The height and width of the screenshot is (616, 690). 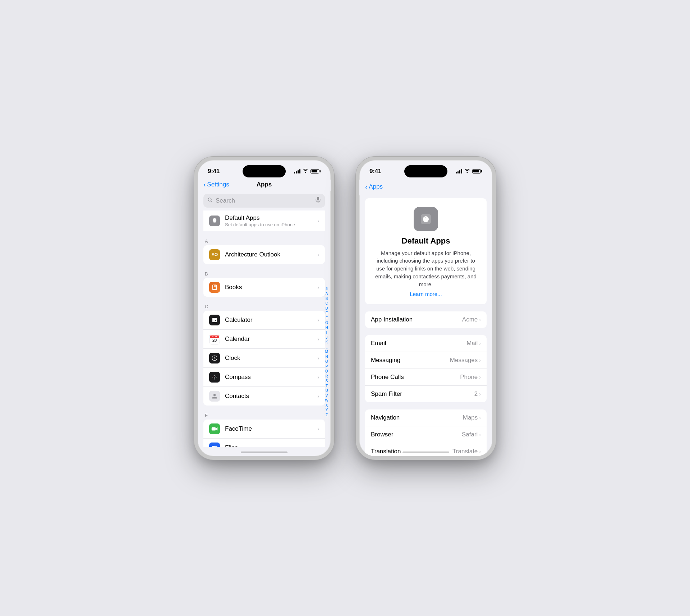 What do you see at coordinates (215, 358) in the screenshot?
I see `clock-icon` at bounding box center [215, 358].